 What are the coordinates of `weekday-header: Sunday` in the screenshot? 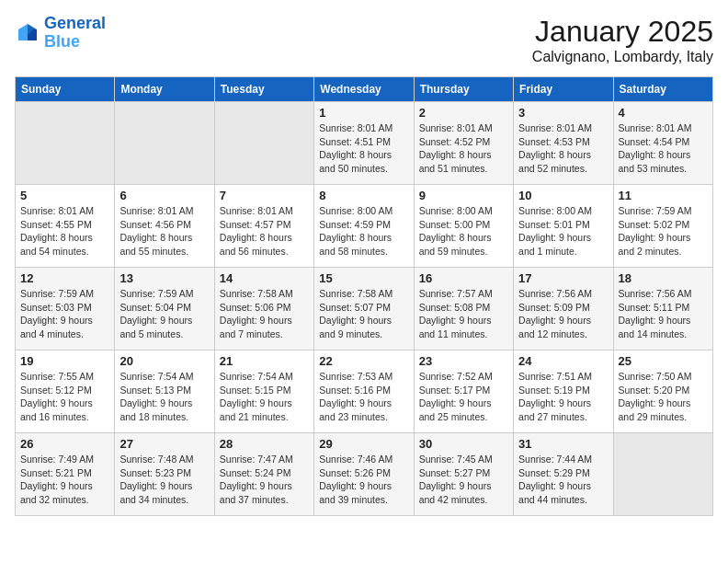 It's located at (65, 90).